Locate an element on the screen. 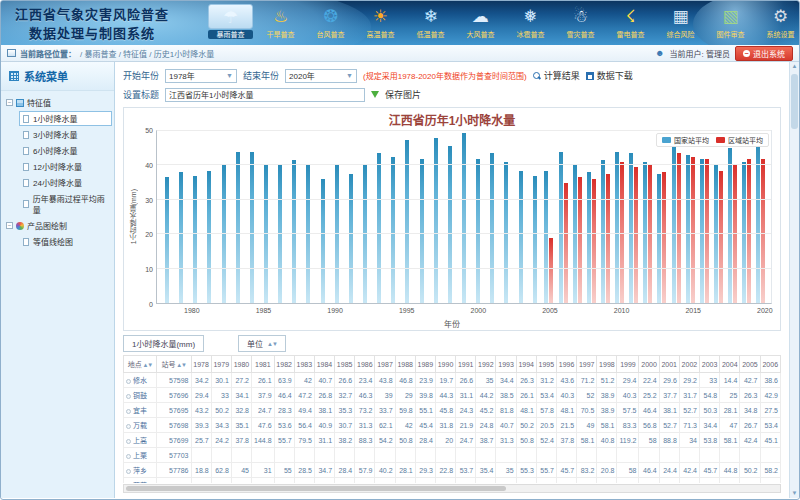  value-cell: 58 is located at coordinates (628, 470).